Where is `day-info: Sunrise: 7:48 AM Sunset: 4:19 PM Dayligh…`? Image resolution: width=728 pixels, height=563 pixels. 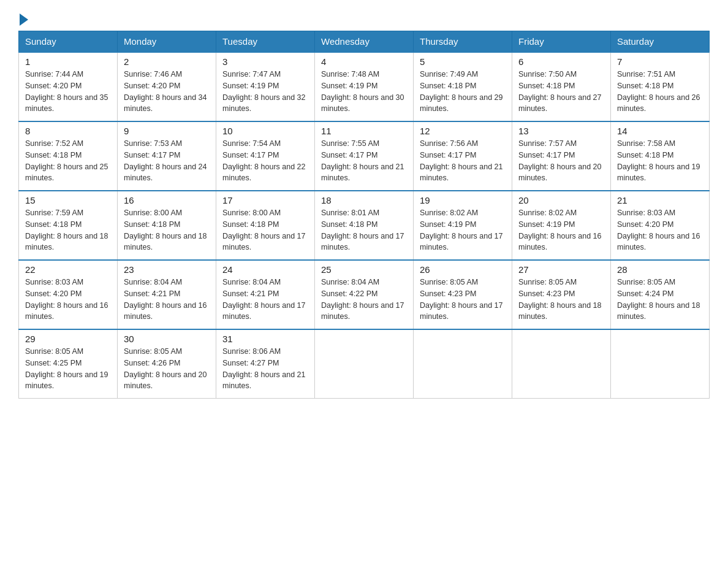 day-info: Sunrise: 7:48 AM Sunset: 4:19 PM Dayligh… is located at coordinates (364, 92).